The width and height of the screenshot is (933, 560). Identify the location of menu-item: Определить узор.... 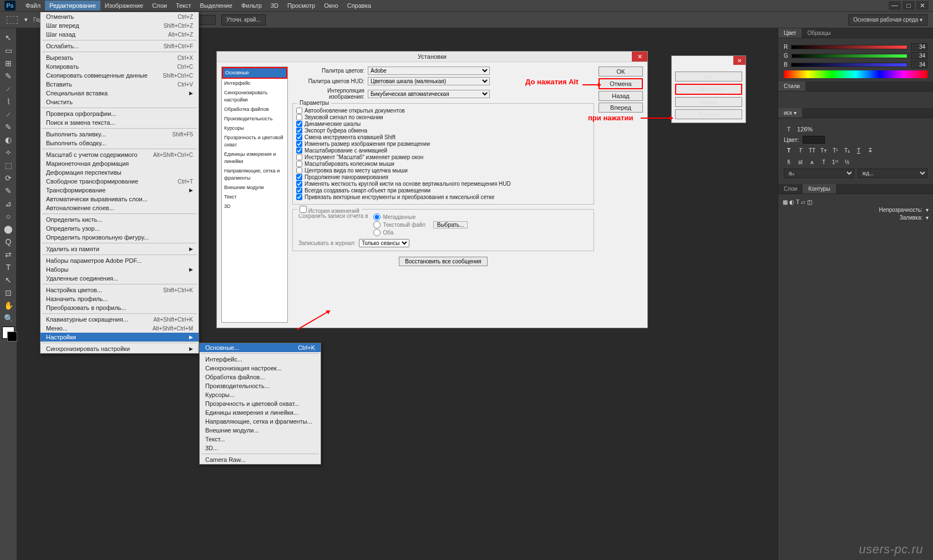
(120, 228).